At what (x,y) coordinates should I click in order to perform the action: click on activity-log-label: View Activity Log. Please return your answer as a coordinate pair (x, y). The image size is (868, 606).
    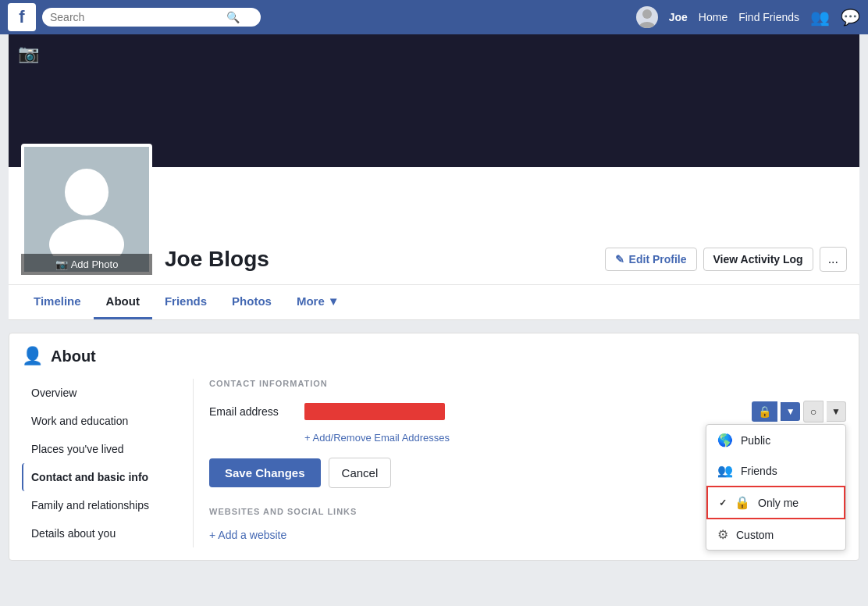
    Looking at the image, I should click on (759, 259).